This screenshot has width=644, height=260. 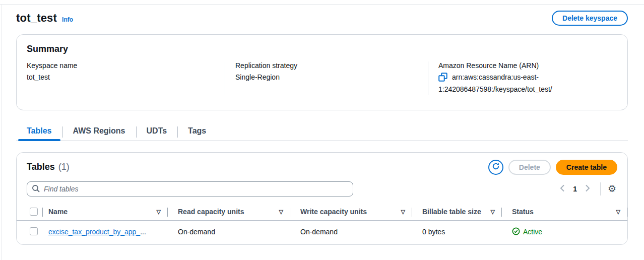 What do you see at coordinates (157, 132) in the screenshot?
I see `tab-udts: UDTs` at bounding box center [157, 132].